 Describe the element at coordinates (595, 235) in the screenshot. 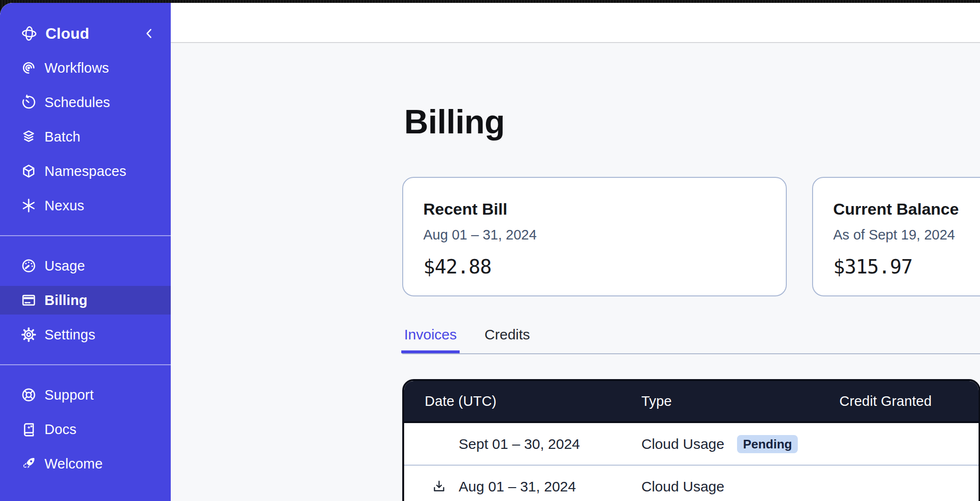

I see `card-subtitle: Aug 01 – 31, 2024` at that location.